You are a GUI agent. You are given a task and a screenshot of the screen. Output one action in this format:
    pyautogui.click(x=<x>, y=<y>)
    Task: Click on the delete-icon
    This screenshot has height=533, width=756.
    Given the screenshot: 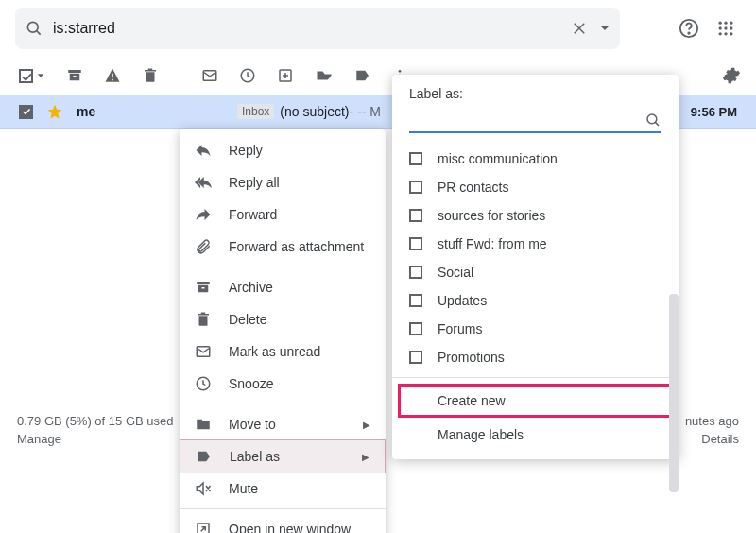 What is the action you would take?
    pyautogui.click(x=150, y=76)
    